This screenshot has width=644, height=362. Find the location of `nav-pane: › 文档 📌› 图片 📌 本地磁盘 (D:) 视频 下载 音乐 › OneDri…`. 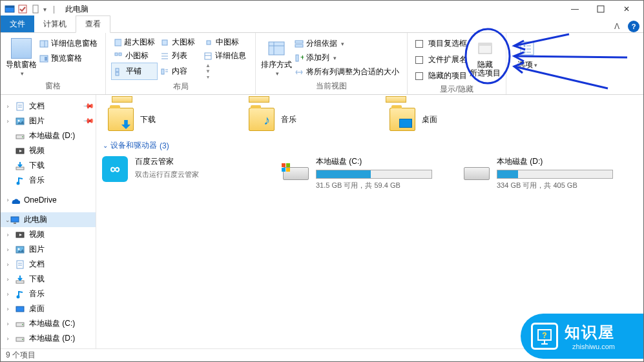

nav-pane: › 文档 📌› 图片 📌 本地磁盘 (D:) 视频 下载 音乐 › OneDri… is located at coordinates (48, 222).